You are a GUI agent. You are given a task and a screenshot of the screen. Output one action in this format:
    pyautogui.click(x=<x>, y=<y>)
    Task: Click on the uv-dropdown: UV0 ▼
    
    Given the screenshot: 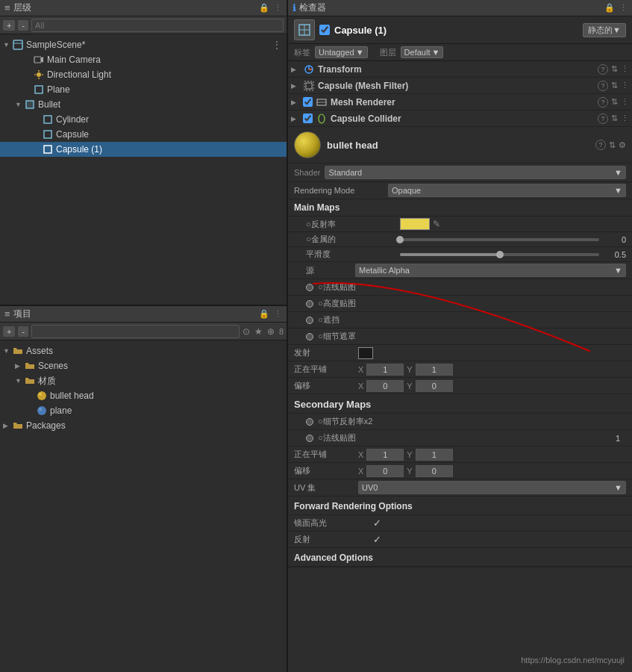 What is the action you would take?
    pyautogui.click(x=492, y=488)
    